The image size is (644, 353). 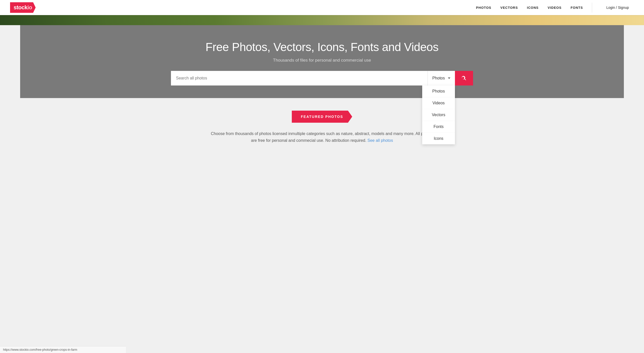 What do you see at coordinates (439, 92) in the screenshot?
I see `dropdown-option-photos: Photos` at bounding box center [439, 92].